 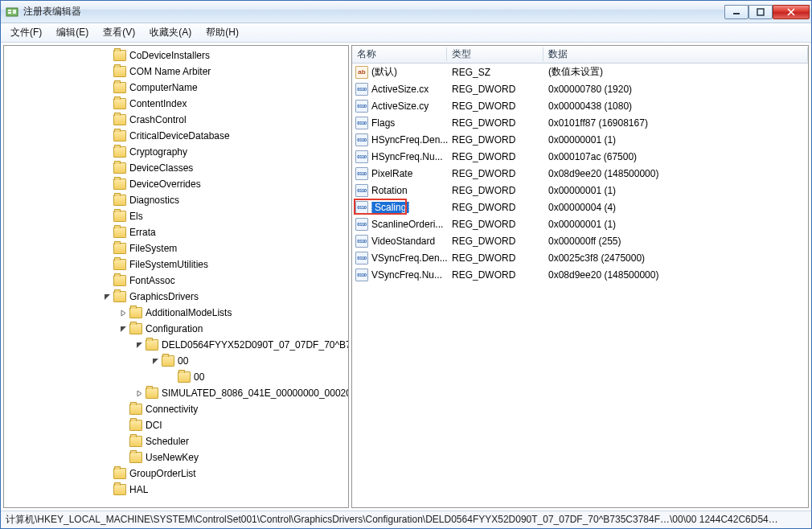 I want to click on value-row: 0110ScalingREG_DWORD0x00000004 (4), so click(x=580, y=207).